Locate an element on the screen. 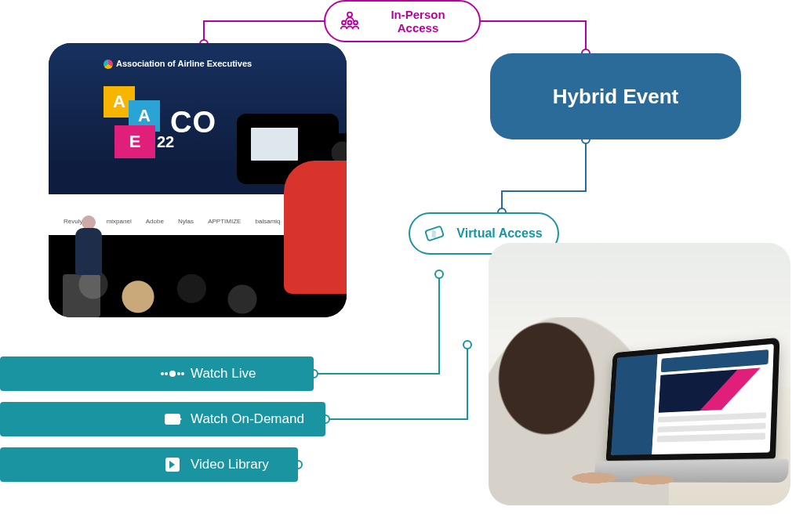 The image size is (803, 532). conference-organization: Association of Airline Executives is located at coordinates (177, 64).